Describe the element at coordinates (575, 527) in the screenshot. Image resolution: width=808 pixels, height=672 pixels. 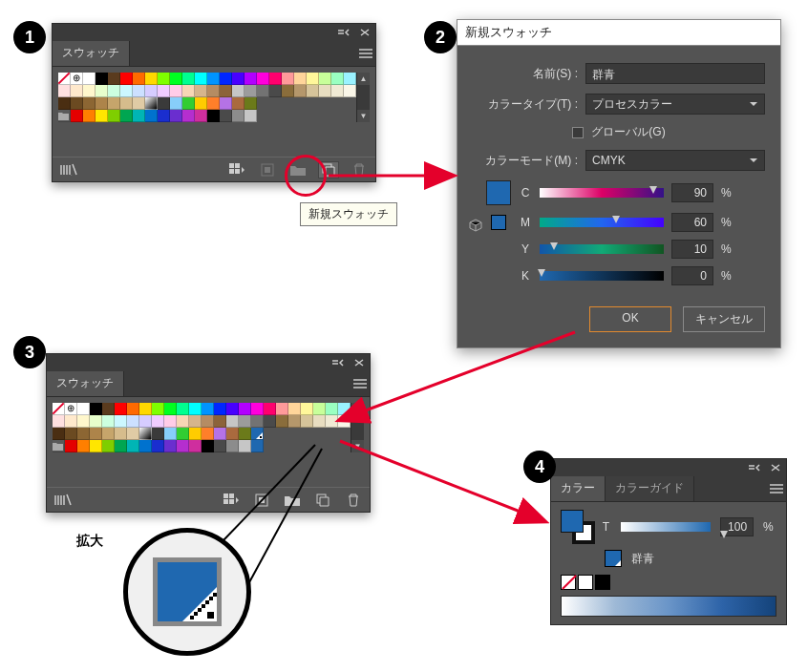
I see `fill-stroke-icon` at that location.